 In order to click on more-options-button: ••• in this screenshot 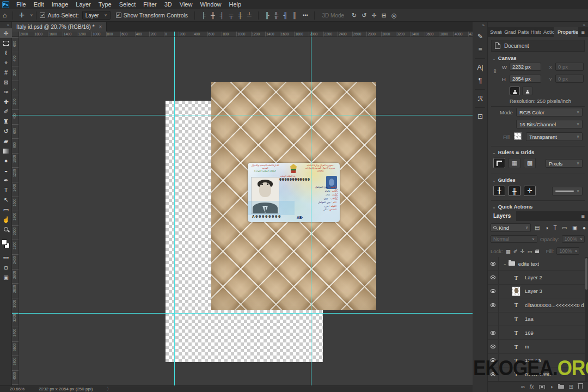, I will do `click(305, 15)`.